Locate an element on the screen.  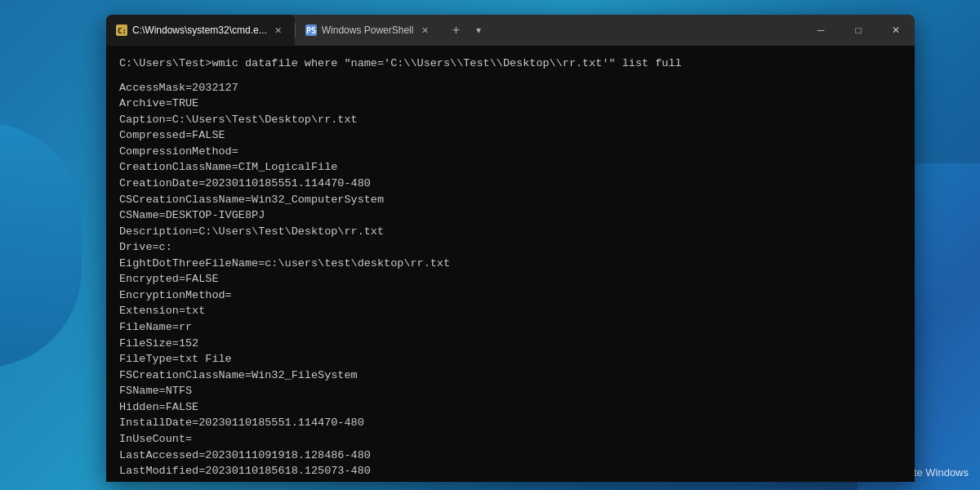
decorative-circle-left is located at coordinates (41, 245).